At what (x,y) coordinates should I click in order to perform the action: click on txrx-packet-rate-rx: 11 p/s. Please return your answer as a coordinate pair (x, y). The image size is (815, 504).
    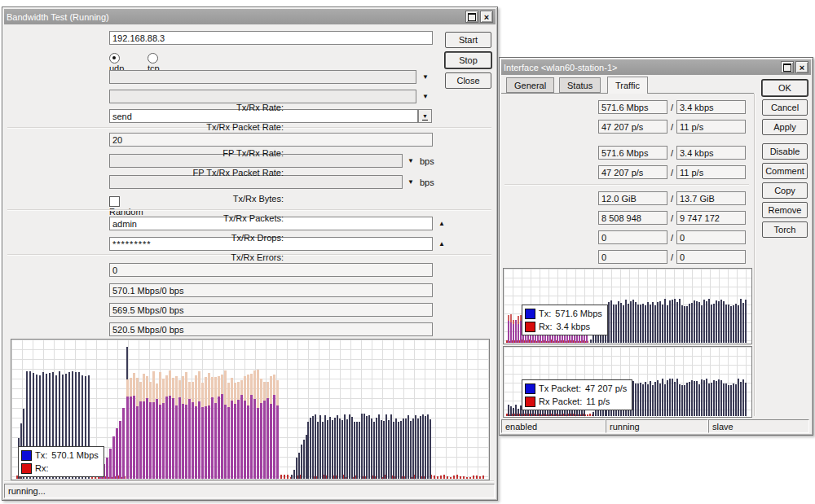
    Looking at the image, I should click on (711, 127).